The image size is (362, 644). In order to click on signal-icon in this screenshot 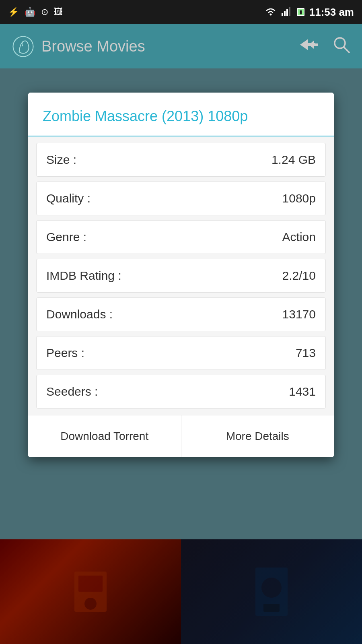, I will do `click(287, 12)`.